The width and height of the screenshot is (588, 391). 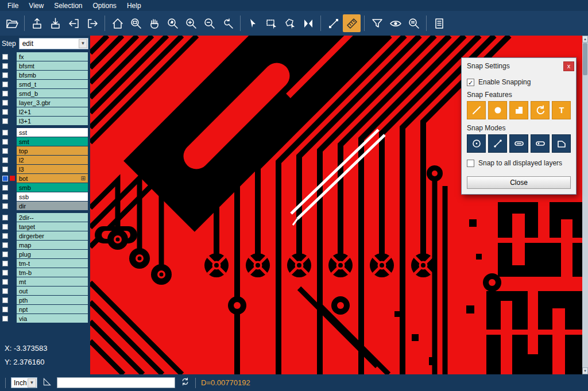 I want to click on snap-center-button, so click(x=477, y=144).